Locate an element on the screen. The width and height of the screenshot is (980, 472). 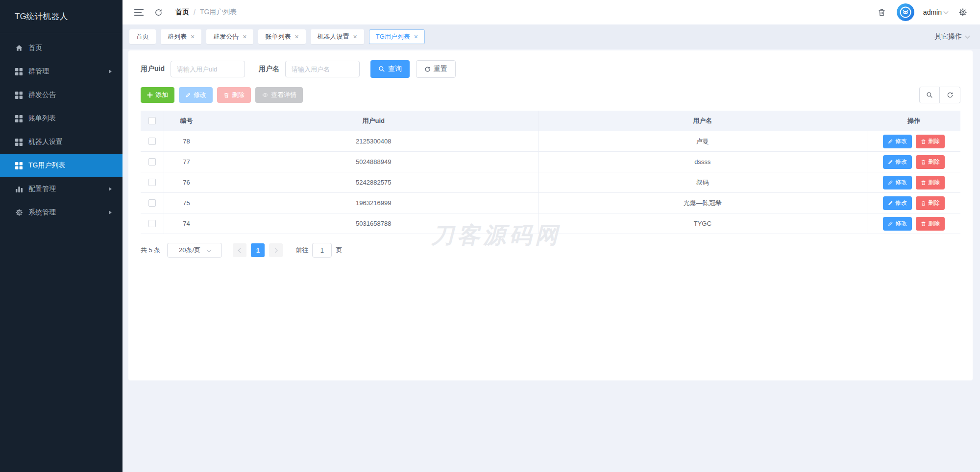
row-edit-label: 修改 is located at coordinates (901, 203).